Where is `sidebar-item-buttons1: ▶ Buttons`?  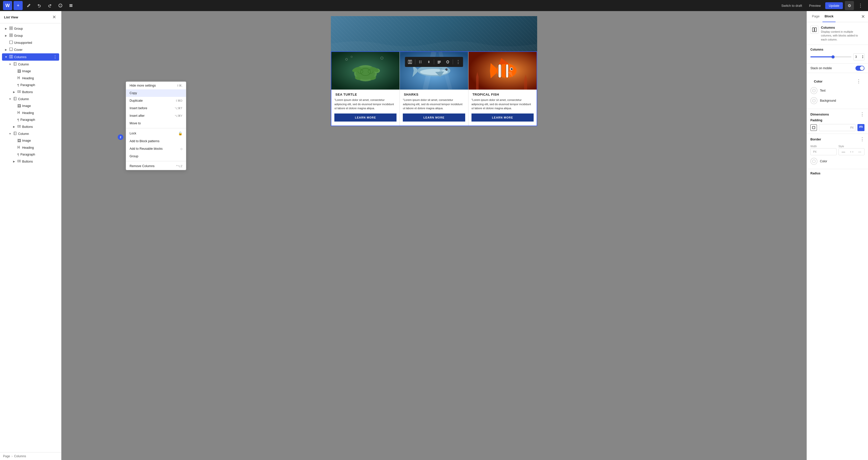 sidebar-item-buttons1: ▶ Buttons is located at coordinates (30, 92).